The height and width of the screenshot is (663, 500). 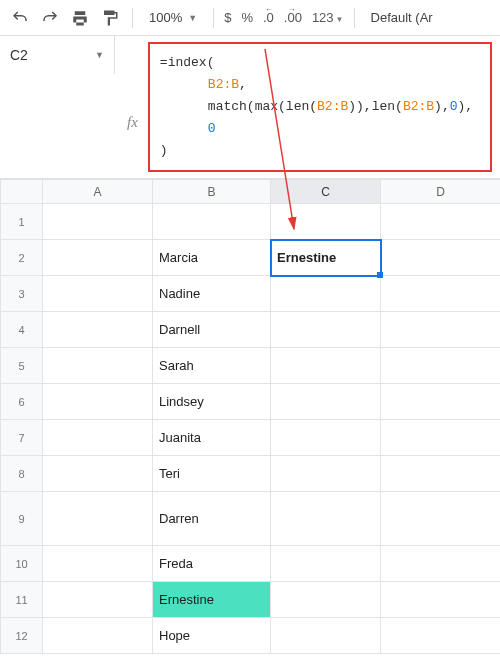 What do you see at coordinates (326, 519) in the screenshot?
I see `cell-C9` at bounding box center [326, 519].